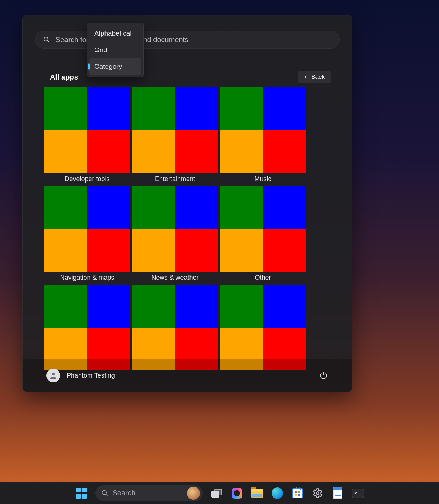 The image size is (439, 504). I want to click on category-other: Other, so click(263, 234).